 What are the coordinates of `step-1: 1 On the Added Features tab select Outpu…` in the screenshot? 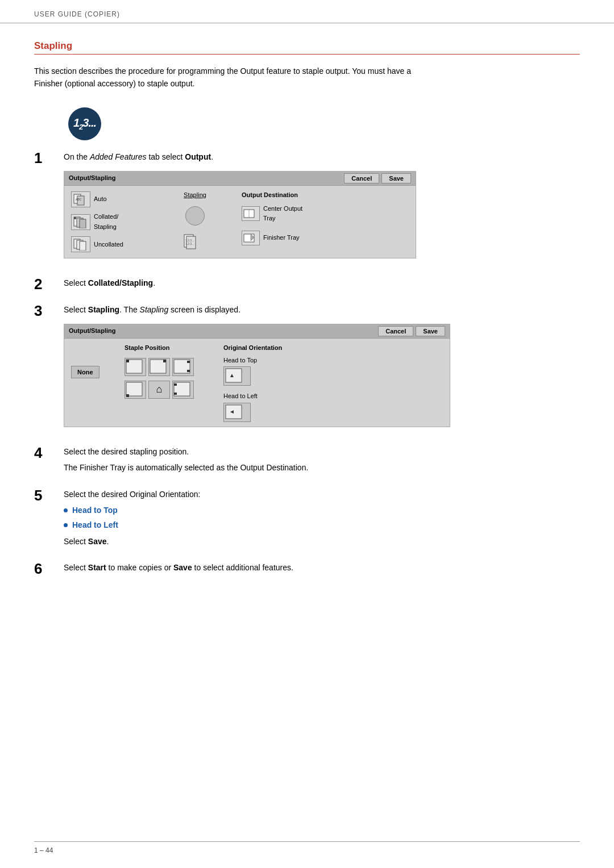 It's located at (307, 209).